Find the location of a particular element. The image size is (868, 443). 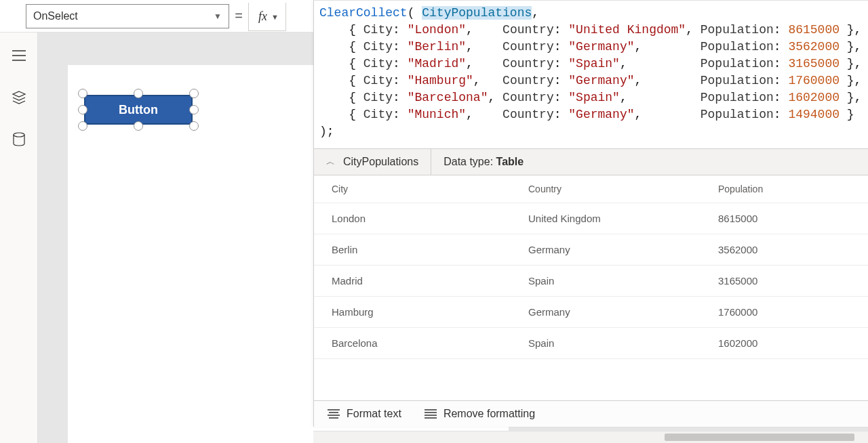

table-cell: 1602000 is located at coordinates (789, 343).